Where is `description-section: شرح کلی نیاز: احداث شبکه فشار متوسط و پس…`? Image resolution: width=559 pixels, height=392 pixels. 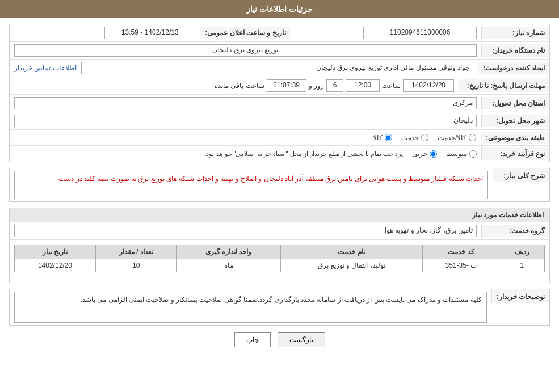
description-section: شرح کلی نیاز: احداث شبکه فشار متوسط و پس… is located at coordinates (279, 185).